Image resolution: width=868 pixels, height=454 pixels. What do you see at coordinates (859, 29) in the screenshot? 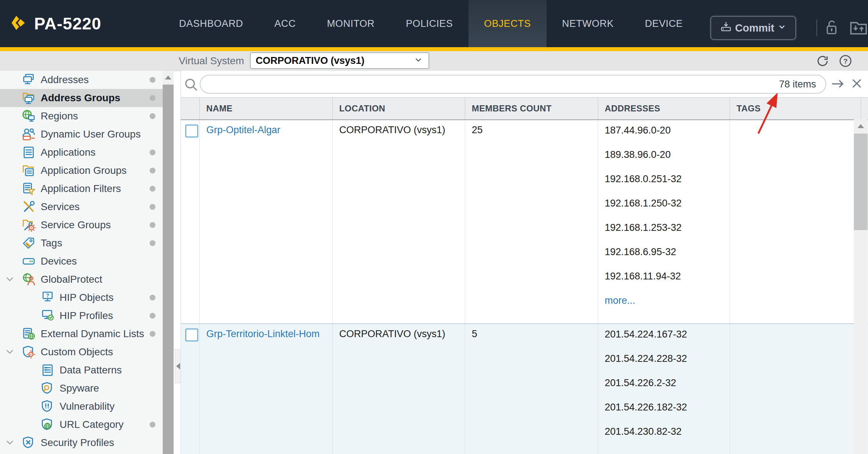
I see `config-folders-icon` at bounding box center [859, 29].